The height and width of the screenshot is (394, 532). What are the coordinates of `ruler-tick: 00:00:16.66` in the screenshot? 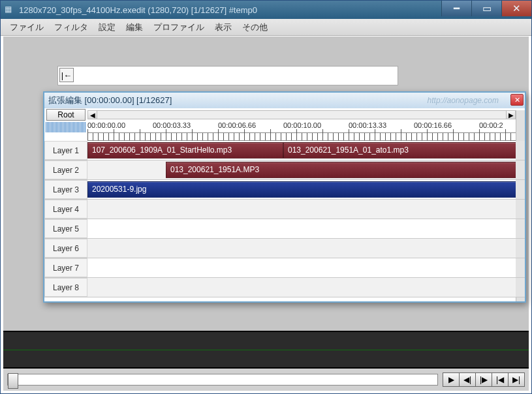 It's located at (433, 125).